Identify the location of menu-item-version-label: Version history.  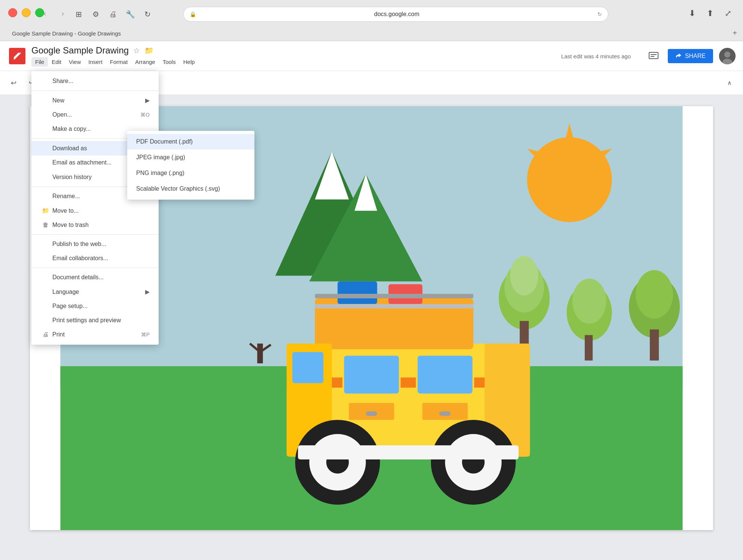
(72, 177).